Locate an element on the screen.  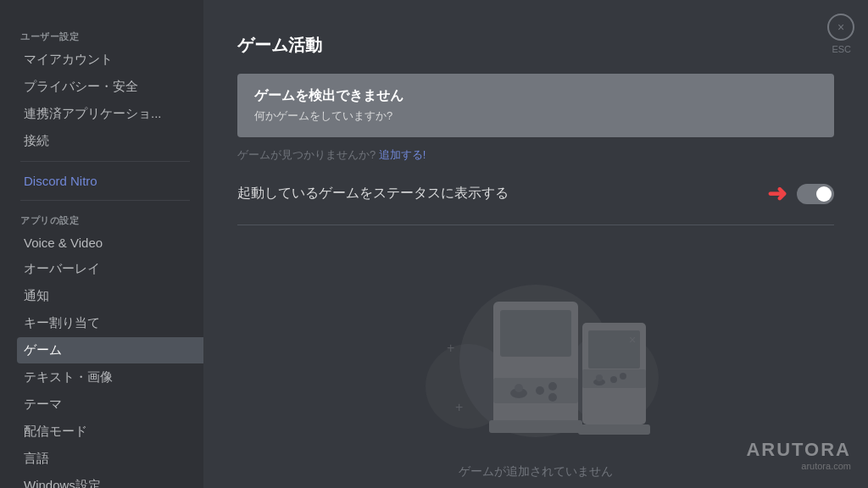
close-button: × is located at coordinates (841, 27).